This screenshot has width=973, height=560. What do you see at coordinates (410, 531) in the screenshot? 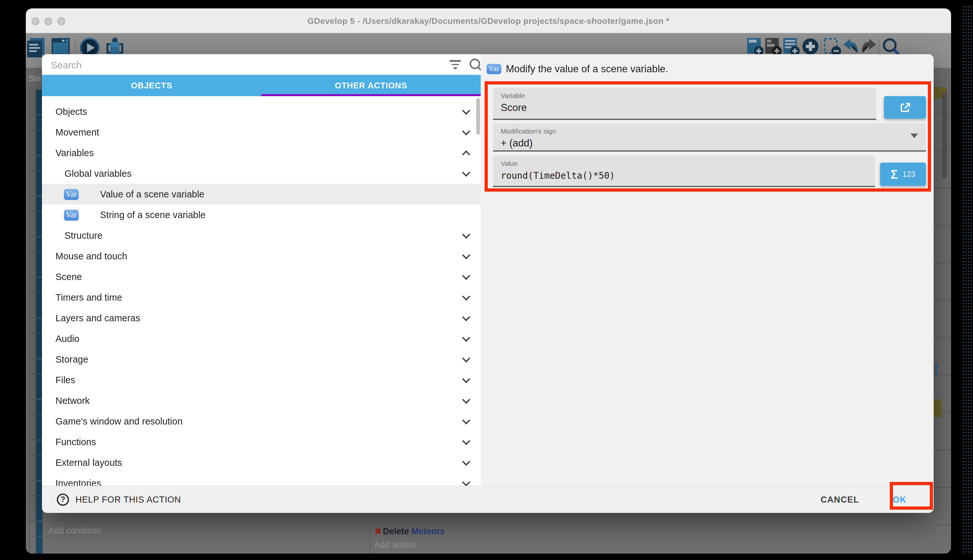
I see `delete-action-row: ✖Delete Meteors` at bounding box center [410, 531].